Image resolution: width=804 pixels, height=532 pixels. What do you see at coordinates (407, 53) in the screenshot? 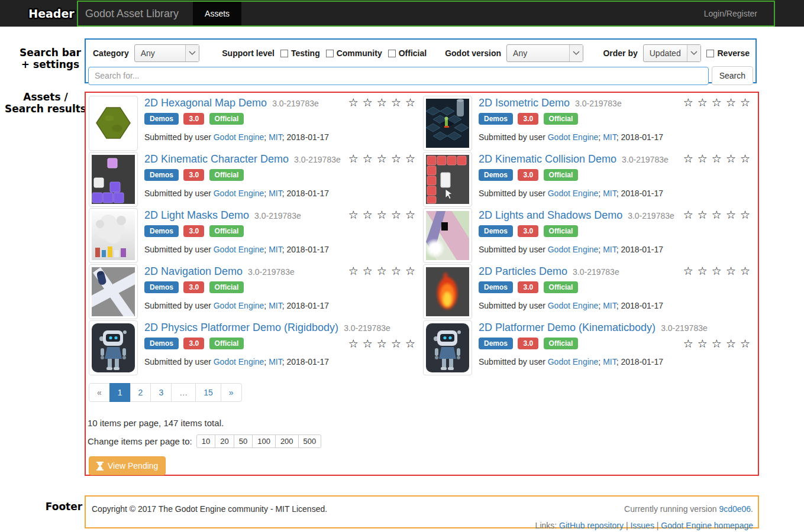
I see `checkbox-official: Official` at bounding box center [407, 53].